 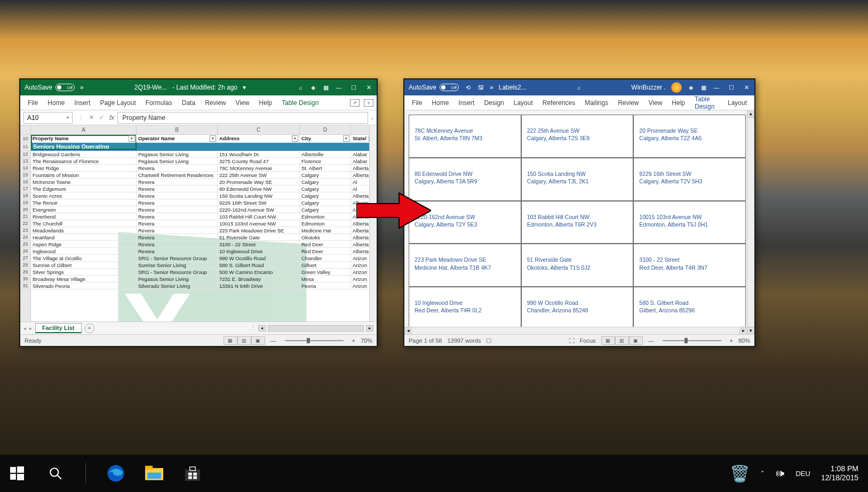 What do you see at coordinates (577, 223) in the screenshot?
I see `mailing-label: 103 Rabbit Hill Court NWEdmonton, Albert…` at bounding box center [577, 223].